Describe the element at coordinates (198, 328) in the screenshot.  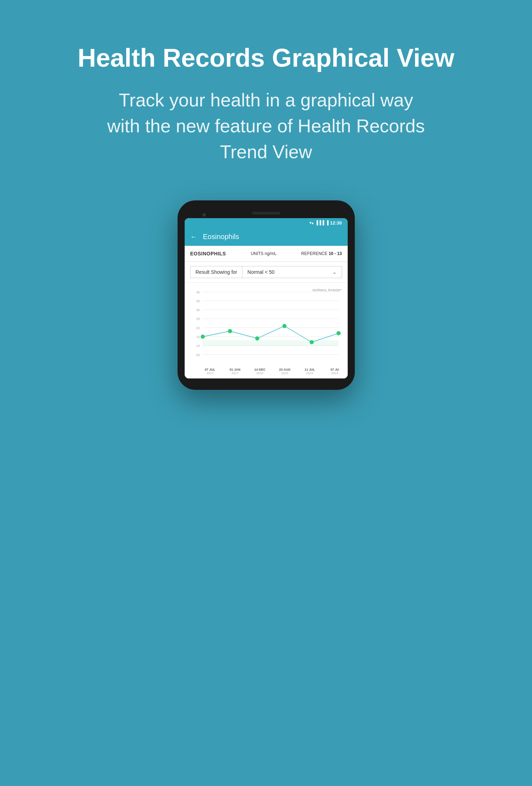
I see `svg-text: 20` at that location.